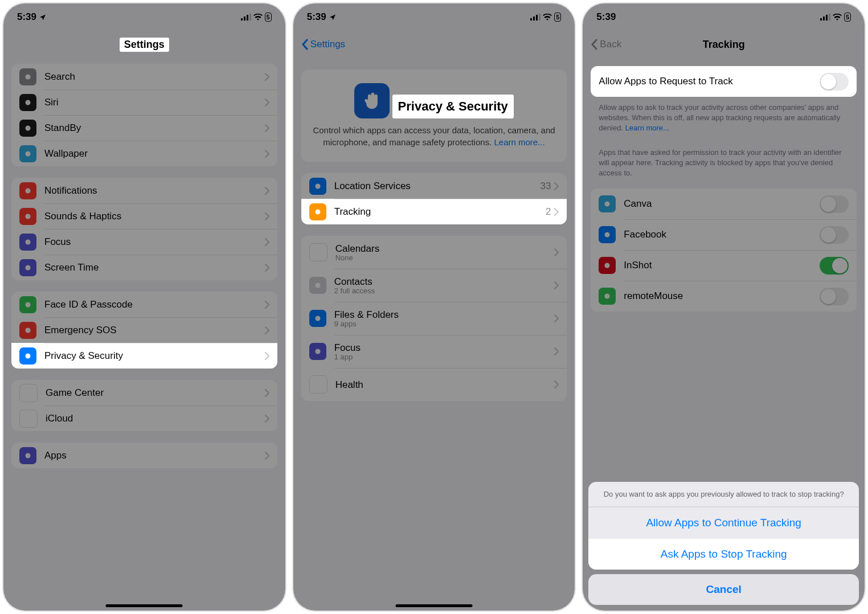 The height and width of the screenshot is (614, 868). I want to click on settings-row: Apps, so click(145, 456).